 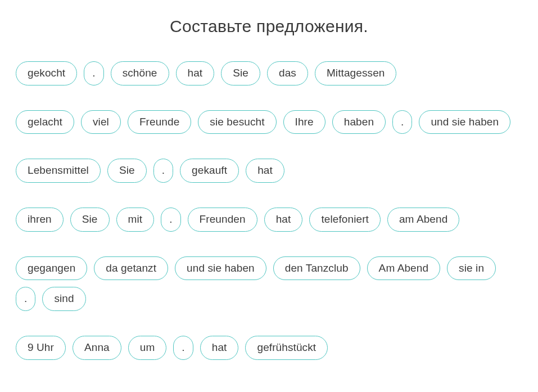 What do you see at coordinates (237, 123) in the screenshot?
I see `word-chip: sie besucht` at bounding box center [237, 123].